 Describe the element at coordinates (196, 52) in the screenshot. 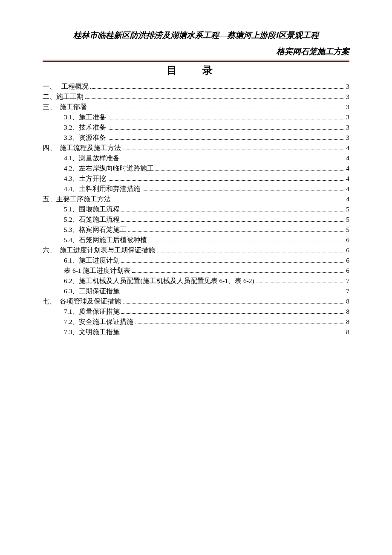

I see `document-header-subtitle: 格宾网石笼施工方案` at that location.